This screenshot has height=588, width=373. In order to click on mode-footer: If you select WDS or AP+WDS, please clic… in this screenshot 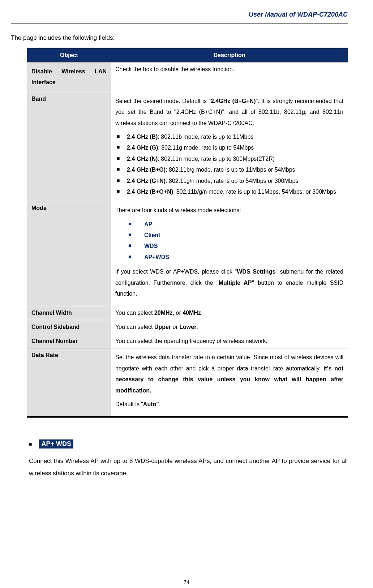, I will do `click(229, 283)`.